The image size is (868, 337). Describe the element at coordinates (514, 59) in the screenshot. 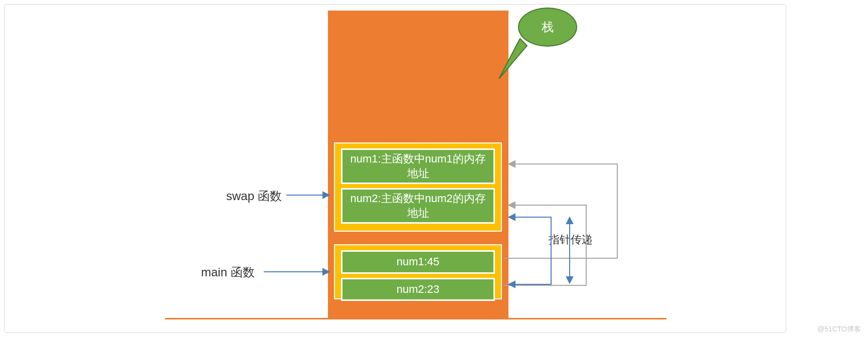

I see `callout-tail-icon` at that location.